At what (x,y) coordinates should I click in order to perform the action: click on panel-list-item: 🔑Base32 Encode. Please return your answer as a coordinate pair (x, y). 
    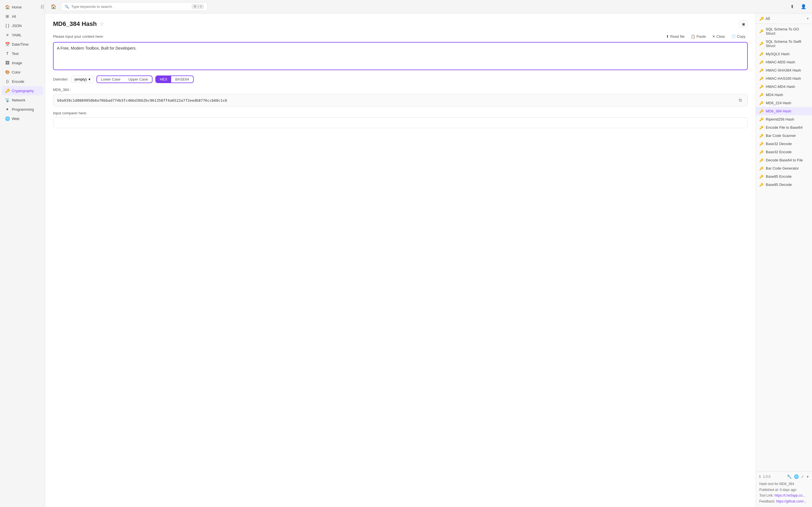
    Looking at the image, I should click on (784, 152).